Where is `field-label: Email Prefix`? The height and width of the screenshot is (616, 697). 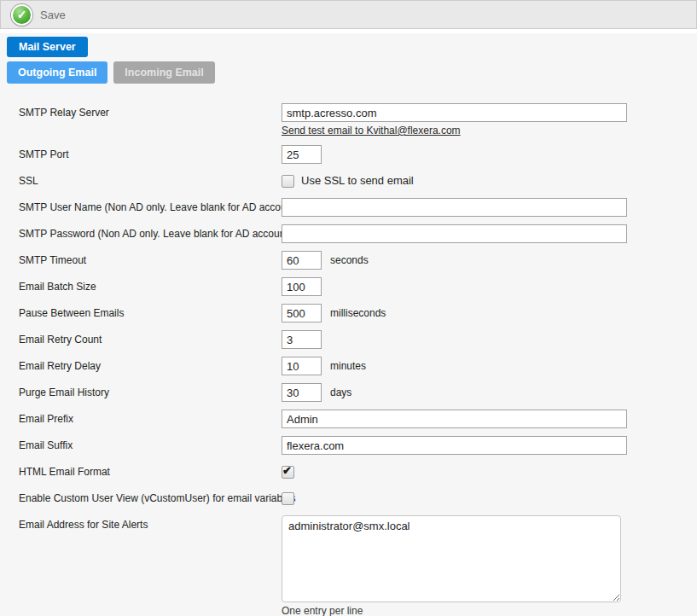
field-label: Email Prefix is located at coordinates (150, 419).